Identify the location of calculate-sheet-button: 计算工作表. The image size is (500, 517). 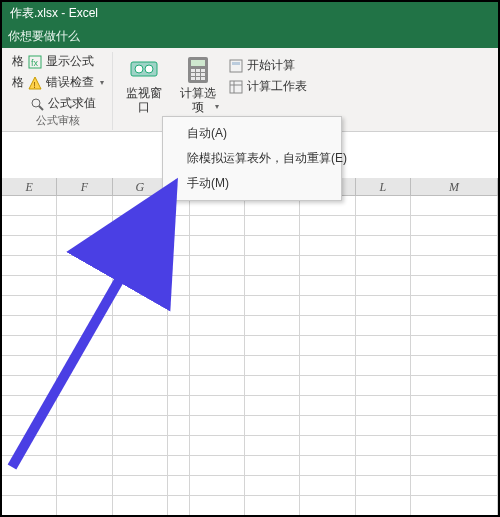
(268, 86).